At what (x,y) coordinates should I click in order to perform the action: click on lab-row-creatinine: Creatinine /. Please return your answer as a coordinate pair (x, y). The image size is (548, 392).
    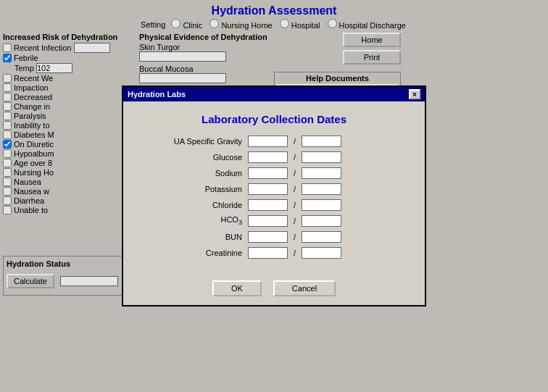
    Looking at the image, I should click on (274, 253).